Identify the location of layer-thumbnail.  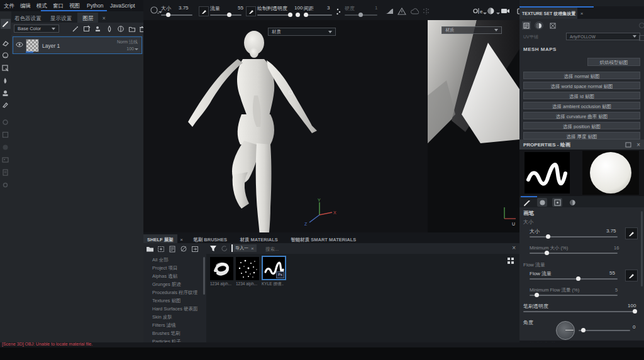
(33, 45).